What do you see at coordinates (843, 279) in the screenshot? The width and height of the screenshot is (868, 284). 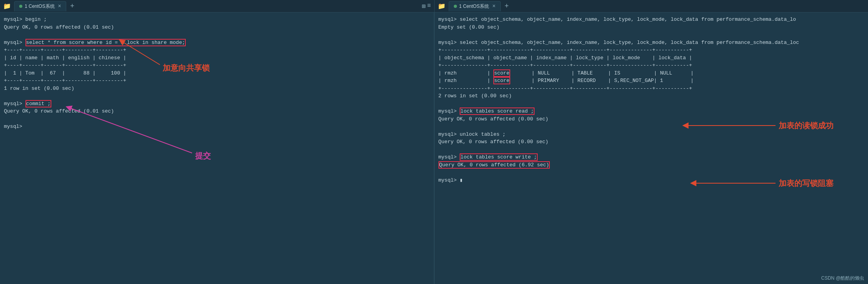 I see `watermark: CSDN @酷酷的懒虫` at bounding box center [843, 279].